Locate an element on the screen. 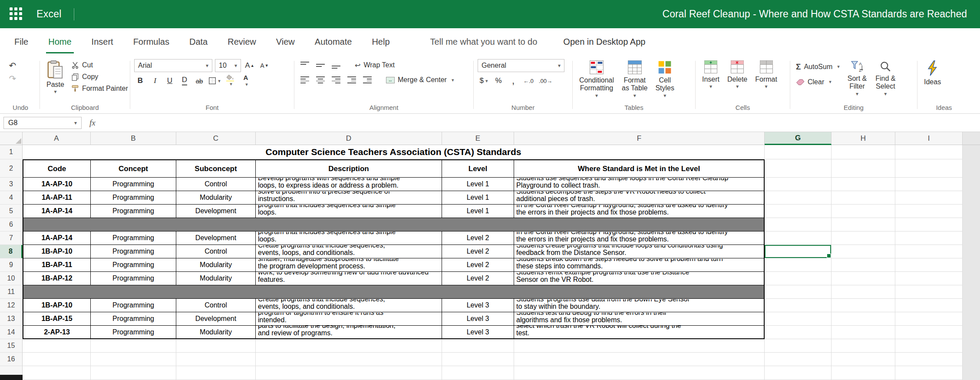 The width and height of the screenshot is (980, 380). wrap-text-button: Wrap Text is located at coordinates (375, 65).